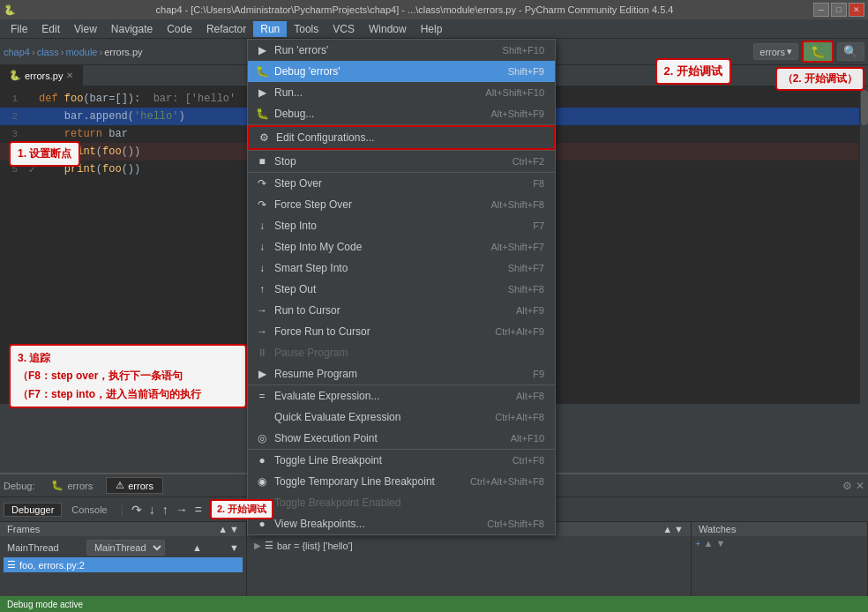  Describe the element at coordinates (401, 268) in the screenshot. I see `menu-smart-step-into: ↓ Smart Step Into Shift+F7` at that location.